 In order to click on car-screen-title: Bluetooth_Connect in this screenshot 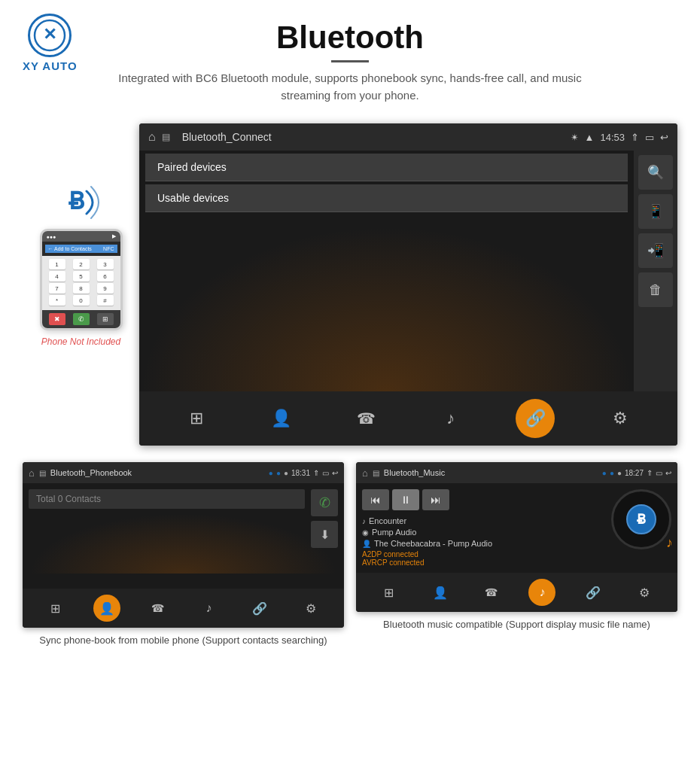, I will do `click(373, 137)`.